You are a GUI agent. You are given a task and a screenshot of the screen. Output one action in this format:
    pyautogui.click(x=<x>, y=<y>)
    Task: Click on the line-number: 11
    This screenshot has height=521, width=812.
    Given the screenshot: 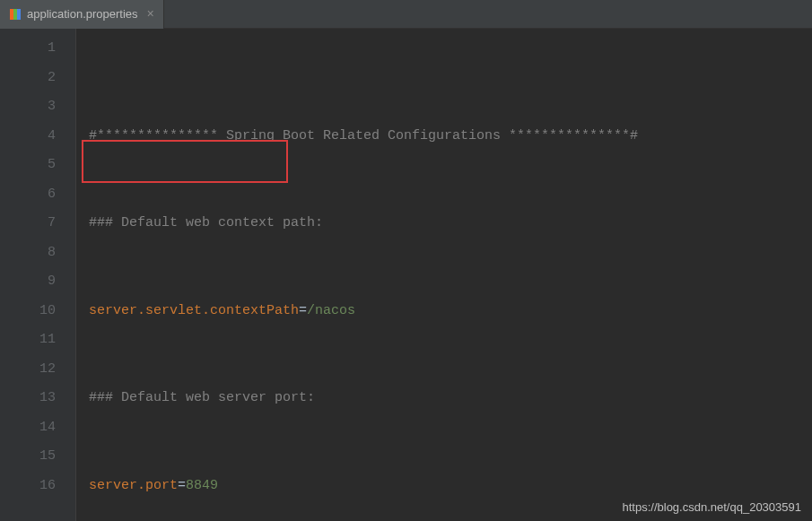 What is the action you would take?
    pyautogui.click(x=28, y=341)
    